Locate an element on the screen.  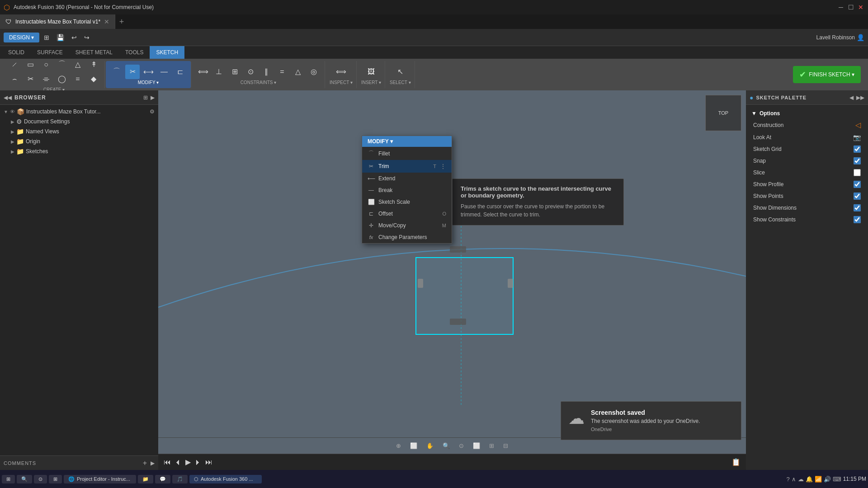
menu-item-change-params: fx Change Parameters is located at coordinates (407, 237).